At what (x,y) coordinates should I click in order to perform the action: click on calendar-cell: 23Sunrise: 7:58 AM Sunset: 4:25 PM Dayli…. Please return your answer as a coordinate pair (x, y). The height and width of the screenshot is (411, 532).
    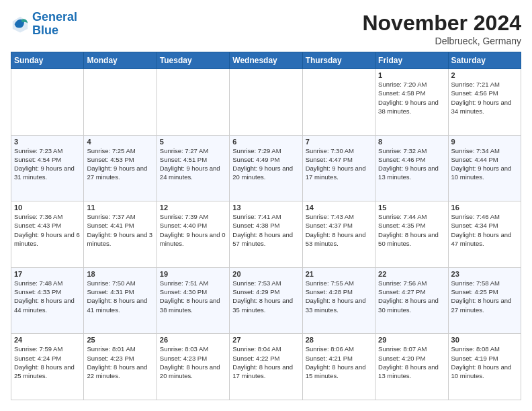
    Looking at the image, I should click on (484, 301).